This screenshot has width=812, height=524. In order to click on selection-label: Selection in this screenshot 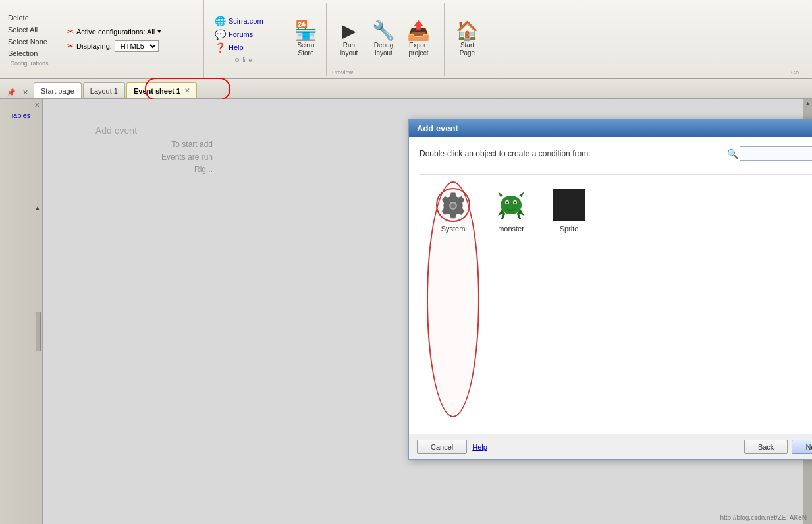, I will do `click(29, 53)`.